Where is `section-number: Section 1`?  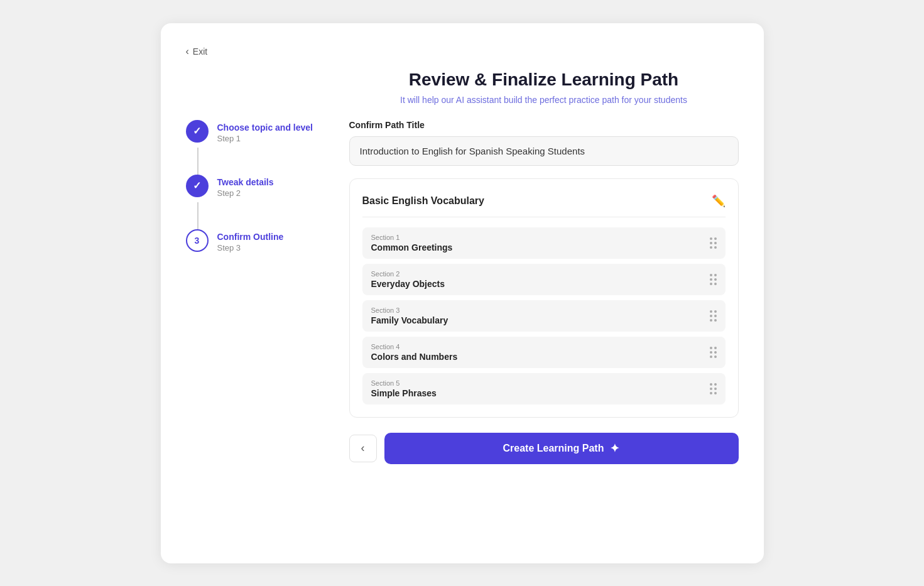 section-number: Section 1 is located at coordinates (412, 237).